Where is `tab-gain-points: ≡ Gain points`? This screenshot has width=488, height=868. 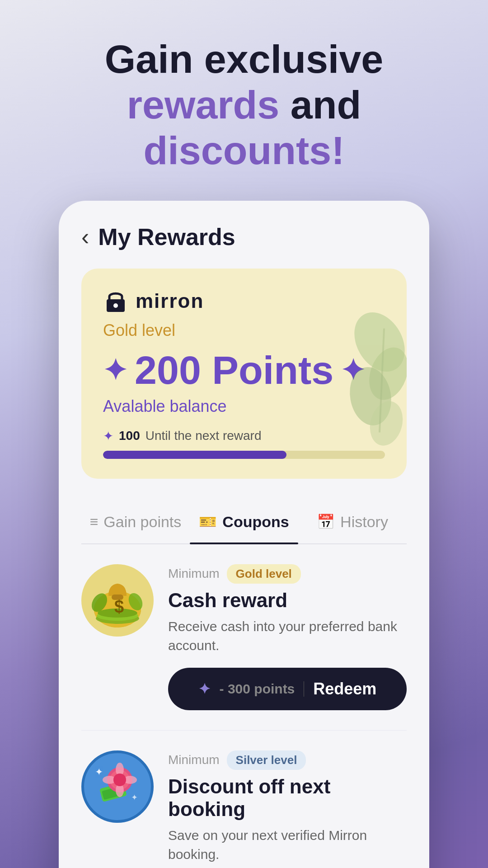
tab-gain-points: ≡ Gain points is located at coordinates (136, 522).